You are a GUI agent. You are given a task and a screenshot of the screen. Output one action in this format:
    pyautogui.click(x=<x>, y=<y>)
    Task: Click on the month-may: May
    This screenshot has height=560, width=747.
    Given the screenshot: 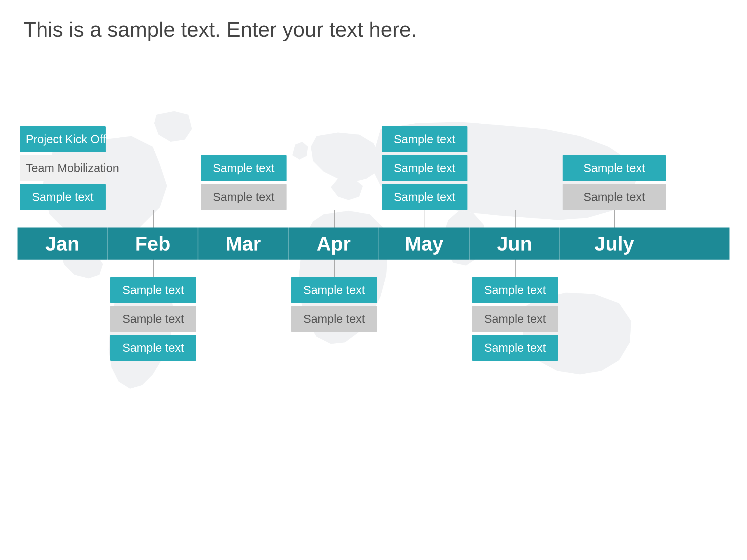 What is the action you would take?
    pyautogui.click(x=424, y=244)
    